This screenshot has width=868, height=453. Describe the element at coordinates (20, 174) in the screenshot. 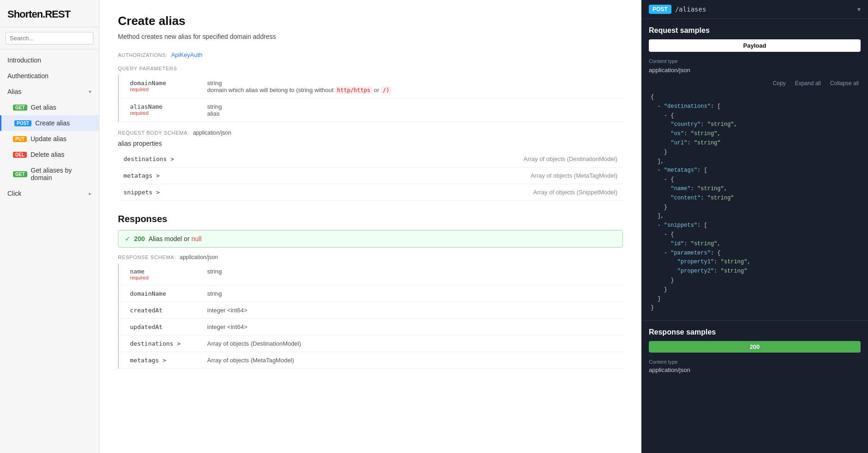

I see `get-aliases-badge: GET` at that location.